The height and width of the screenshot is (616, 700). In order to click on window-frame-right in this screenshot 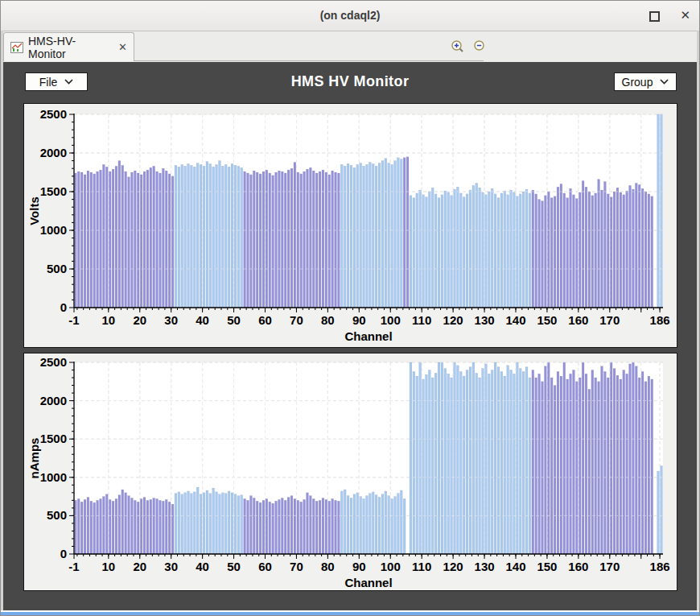, I will do `click(698, 321)`.